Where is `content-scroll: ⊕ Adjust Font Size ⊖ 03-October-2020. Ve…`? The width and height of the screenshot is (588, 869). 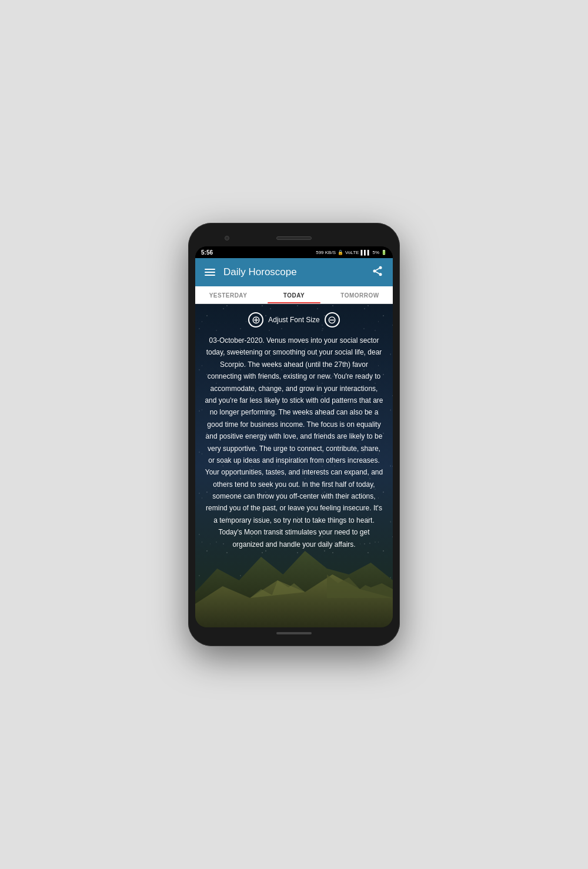
content-scroll: ⊕ Adjust Font Size ⊖ 03-October-2020. Ve… is located at coordinates (294, 461).